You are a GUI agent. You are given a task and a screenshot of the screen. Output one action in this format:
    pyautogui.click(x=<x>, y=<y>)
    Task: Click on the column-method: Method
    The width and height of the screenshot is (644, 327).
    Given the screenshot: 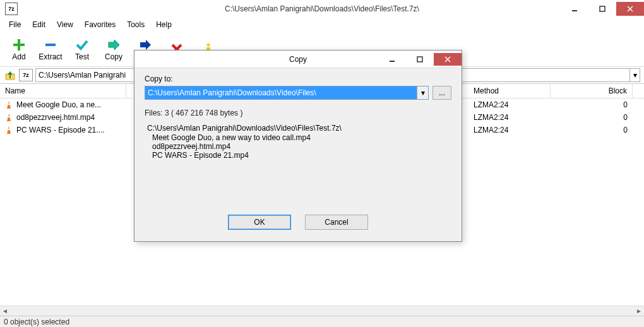 What is the action you would take?
    pyautogui.click(x=506, y=91)
    